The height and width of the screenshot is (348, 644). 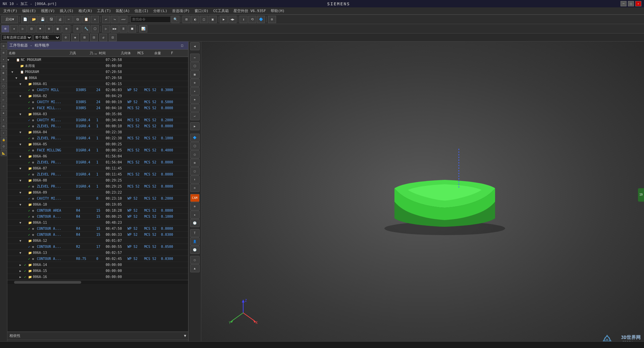 What do you see at coordinates (17, 38) in the screenshot?
I see `filter-select: 没有选择过滤器` at bounding box center [17, 38].